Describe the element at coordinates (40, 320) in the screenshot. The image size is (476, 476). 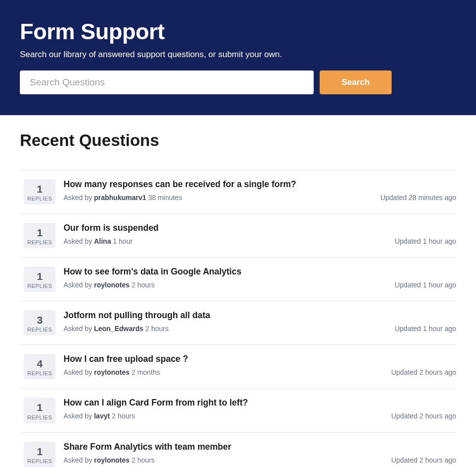
I see `replies-count: 3` at that location.